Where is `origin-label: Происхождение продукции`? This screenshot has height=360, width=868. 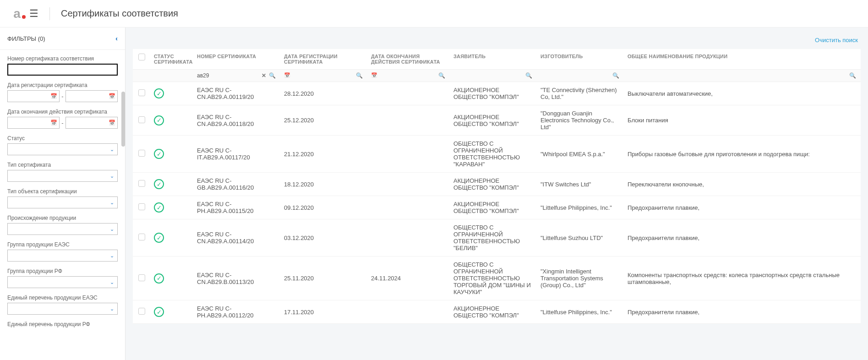 origin-label: Происхождение продукции is located at coordinates (62, 218).